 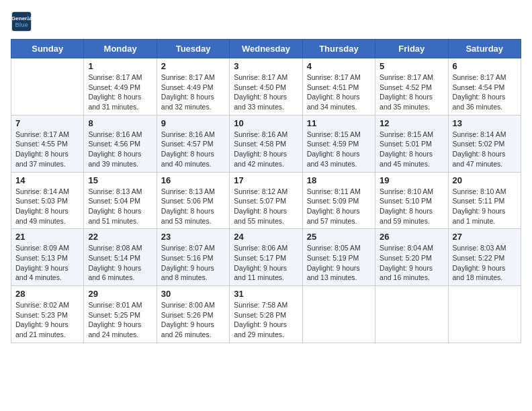 I want to click on logo-icon: General Blue, so click(x=21, y=21).